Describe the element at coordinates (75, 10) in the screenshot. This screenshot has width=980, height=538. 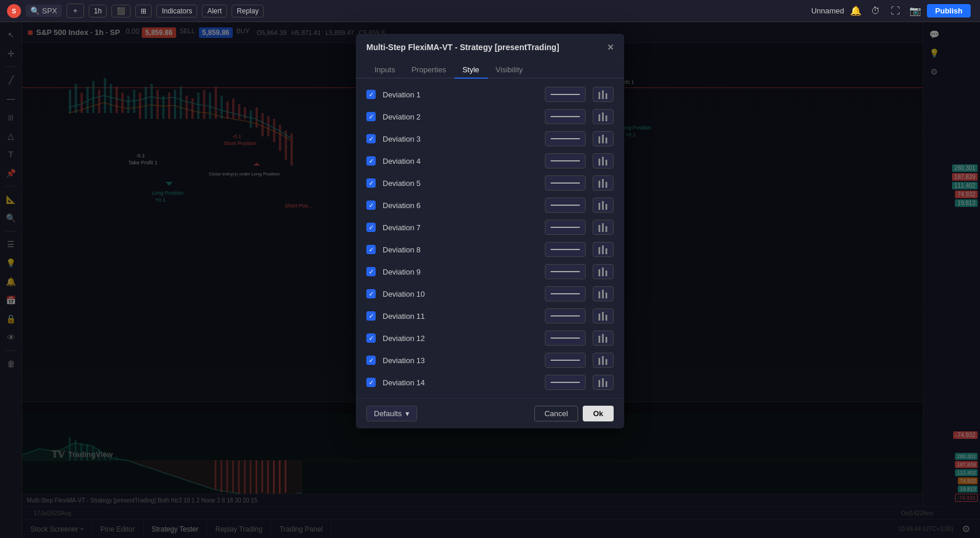
I see `add-chart-button: ＋` at that location.